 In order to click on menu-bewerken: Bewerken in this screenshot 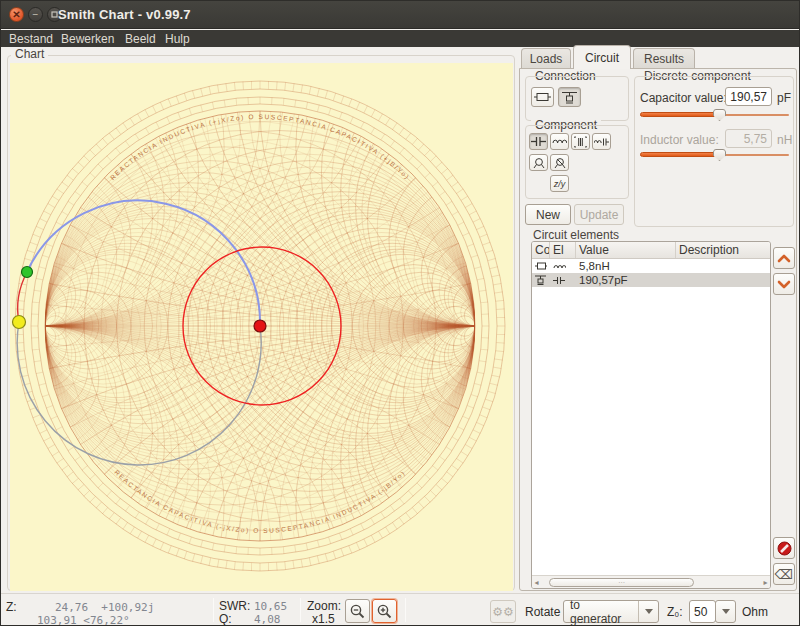, I will do `click(88, 39)`.